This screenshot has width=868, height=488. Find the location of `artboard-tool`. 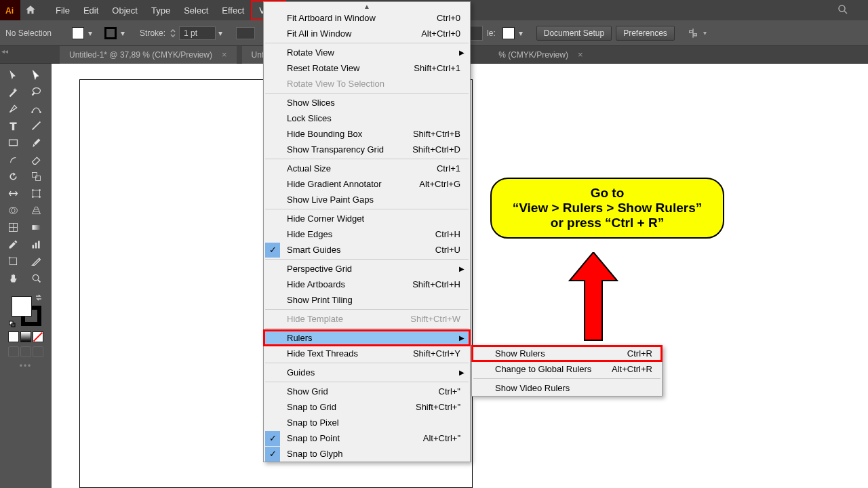

artboard-tool is located at coordinates (13, 262).